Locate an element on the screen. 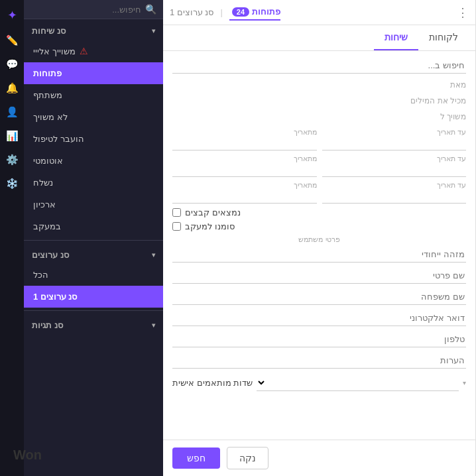 The width and height of the screenshot is (476, 476). date-resolved-from: מתאריך is located at coordinates (245, 192).